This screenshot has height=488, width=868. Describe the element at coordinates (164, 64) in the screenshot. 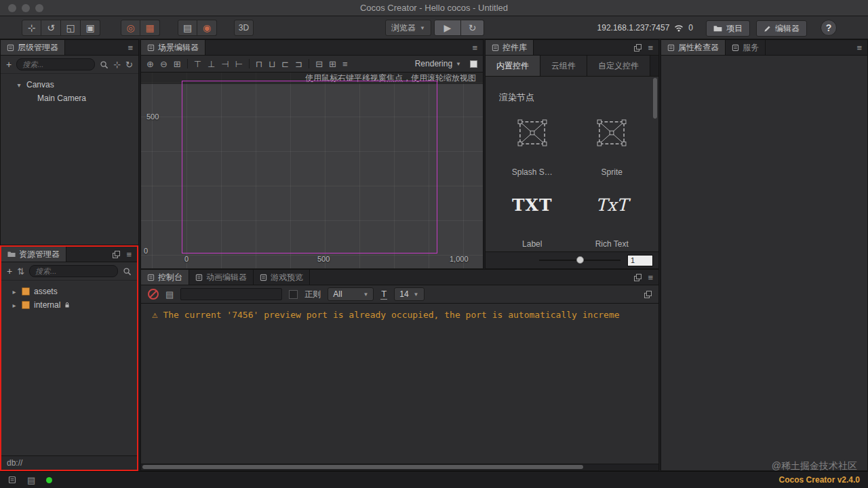

I see `zoom-out-icon: ⊖` at that location.